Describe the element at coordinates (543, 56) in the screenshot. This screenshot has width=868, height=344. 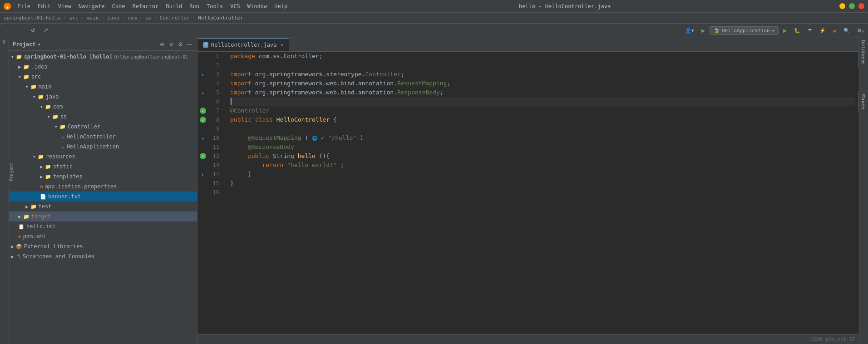
I see `code-line-1: package com.ss.Controller;` at that location.